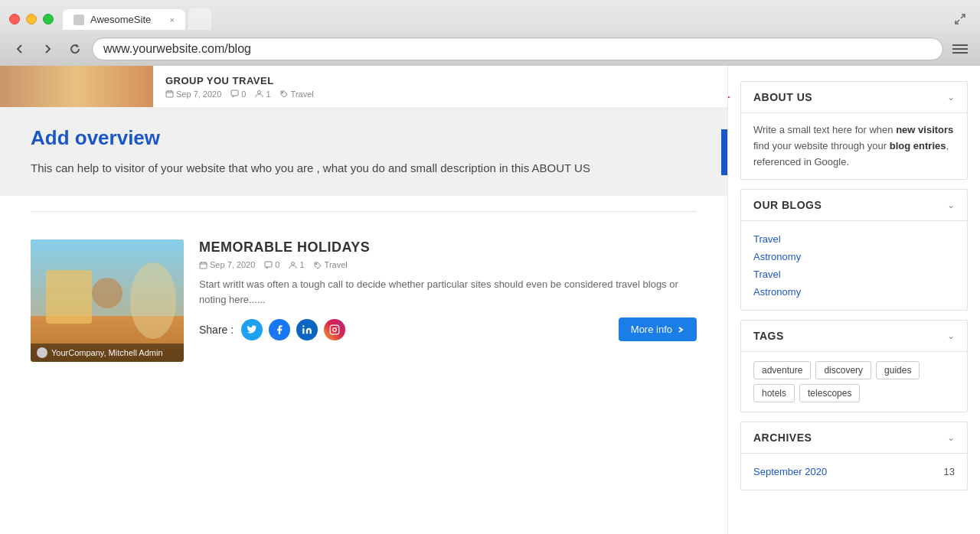 The image size is (980, 534). Describe the element at coordinates (75, 49) in the screenshot. I see `reload-button` at that location.